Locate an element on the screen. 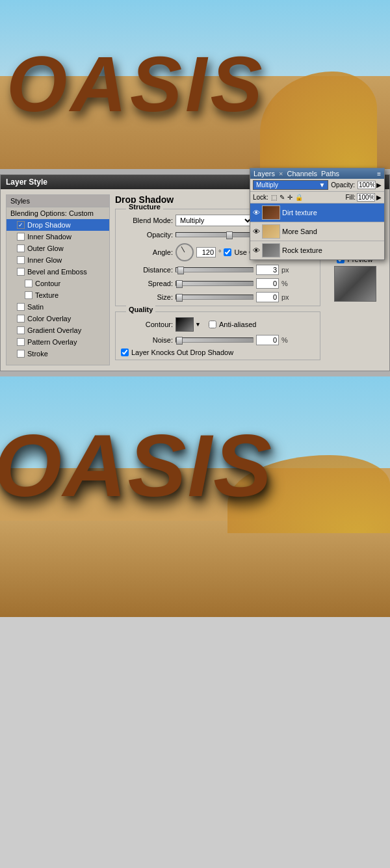 The image size is (390, 868). style-item-stroke: Stroke is located at coordinates (58, 354).